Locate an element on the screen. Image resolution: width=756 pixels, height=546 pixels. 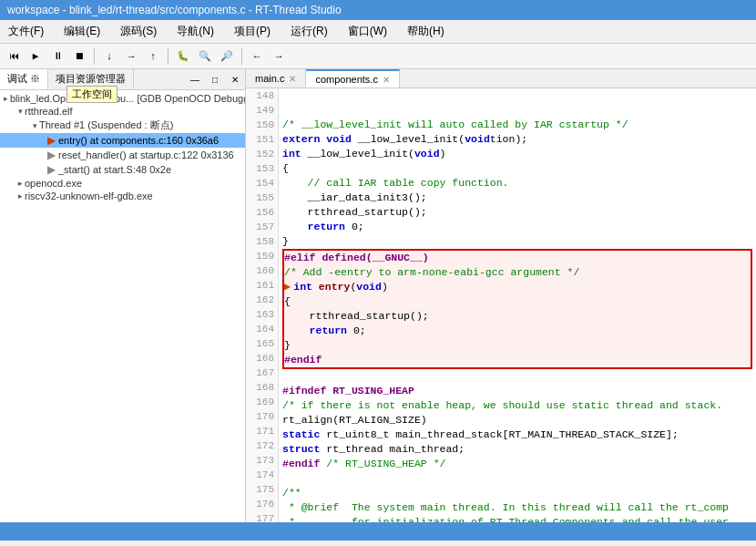
menu-item-文件(F): 文件(F) is located at coordinates (26, 31).